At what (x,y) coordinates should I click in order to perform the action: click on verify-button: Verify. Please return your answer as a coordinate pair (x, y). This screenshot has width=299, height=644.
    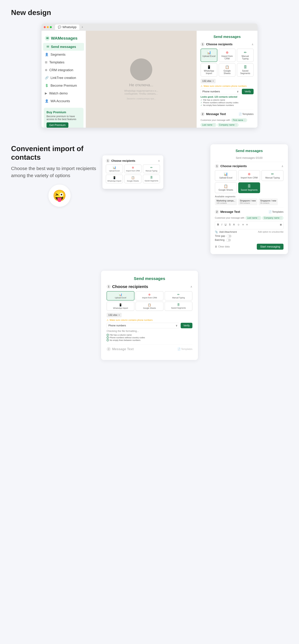
    Looking at the image, I should click on (248, 92).